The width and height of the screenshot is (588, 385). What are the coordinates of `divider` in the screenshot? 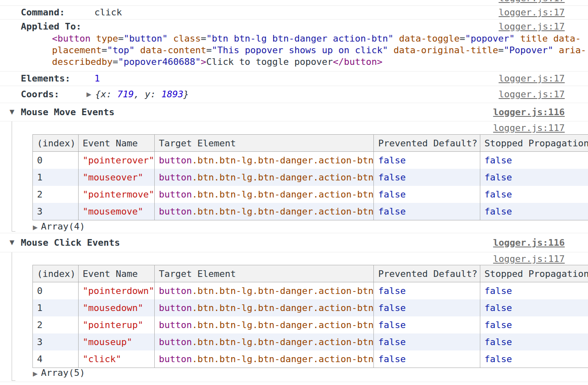 It's located at (294, 382).